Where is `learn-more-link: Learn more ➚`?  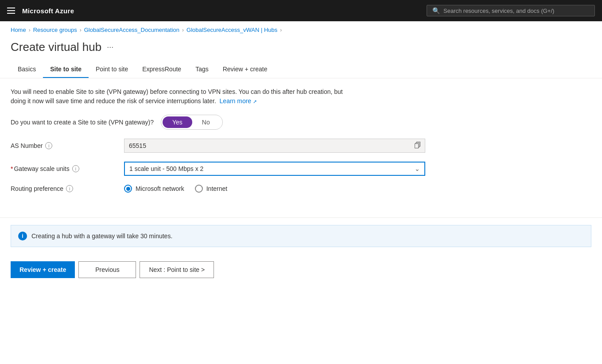
learn-more-link: Learn more ➚ is located at coordinates (238, 101).